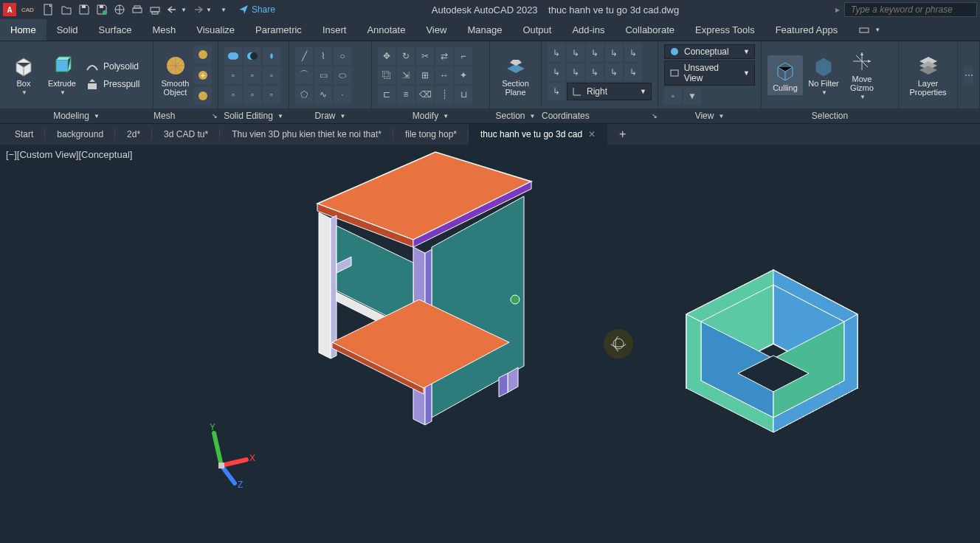  What do you see at coordinates (112, 66) in the screenshot?
I see `polysolid-button: Polysolid` at bounding box center [112, 66].